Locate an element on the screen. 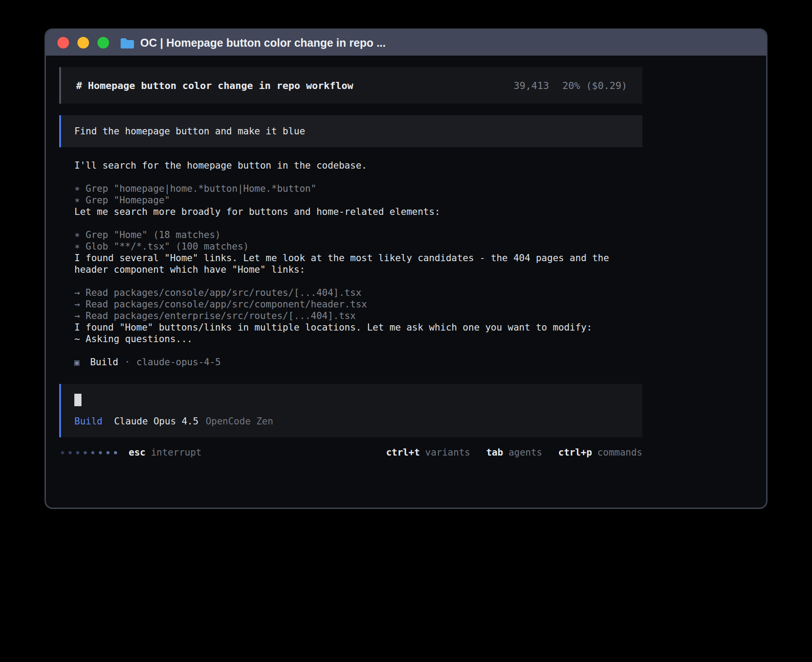  tool-call-line: → Read packages/console/app/src/componen… is located at coordinates (351, 304).